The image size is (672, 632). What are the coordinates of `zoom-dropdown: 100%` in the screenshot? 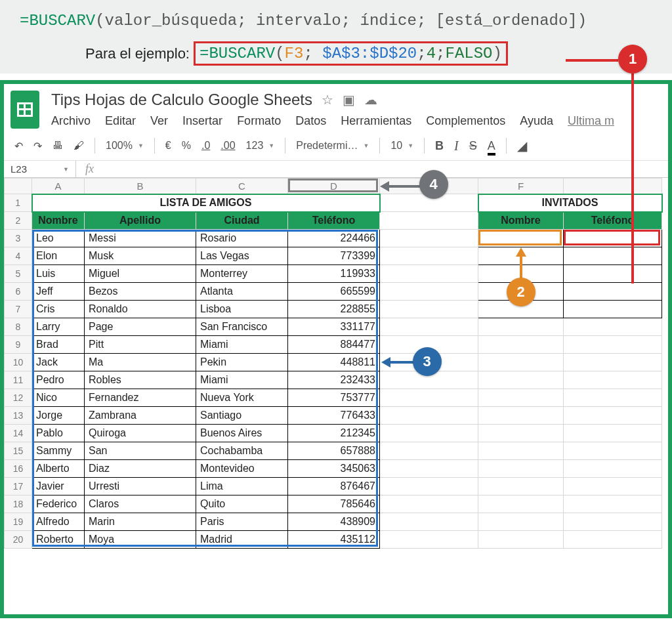 It's located at (125, 146).